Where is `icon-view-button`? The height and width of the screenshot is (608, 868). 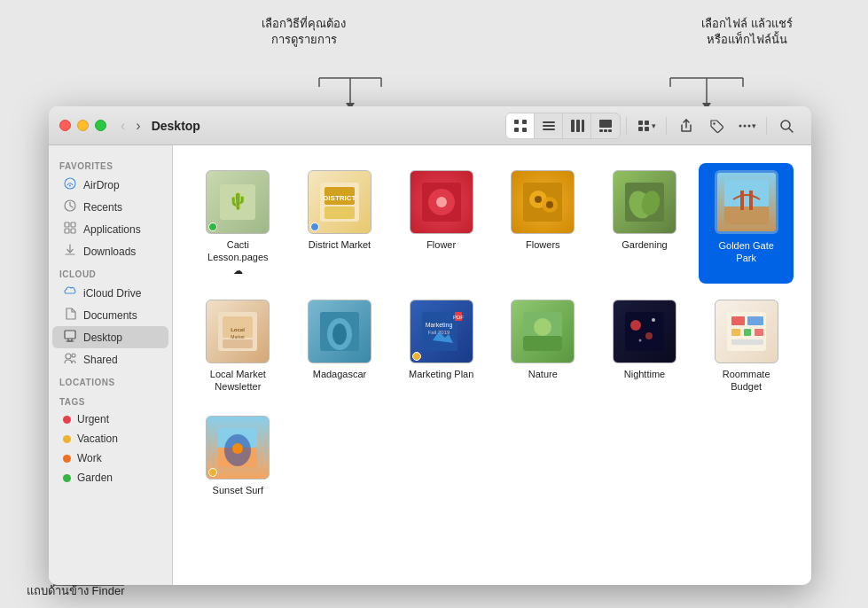
icon-view-button is located at coordinates (520, 126).